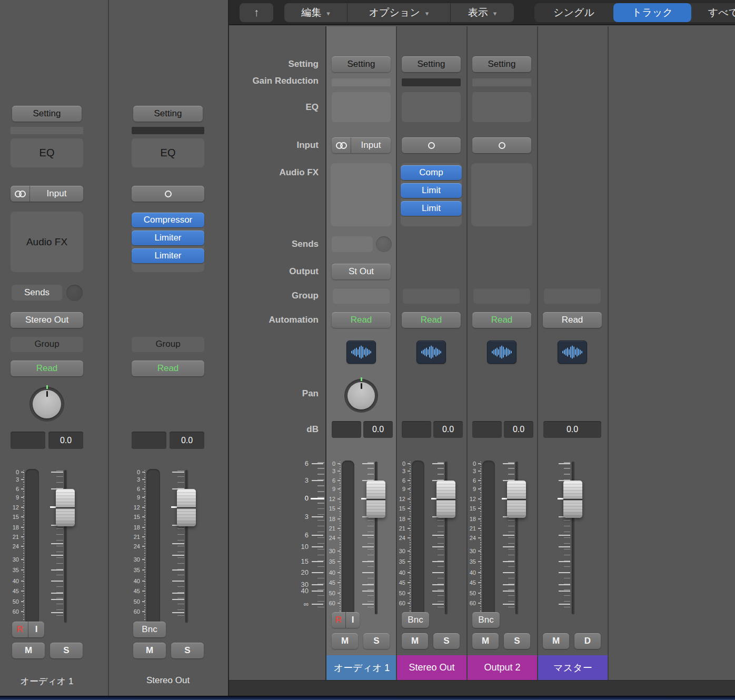  What do you see at coordinates (316, 13) in the screenshot?
I see `menu-edit: 編集 ▾` at bounding box center [316, 13].